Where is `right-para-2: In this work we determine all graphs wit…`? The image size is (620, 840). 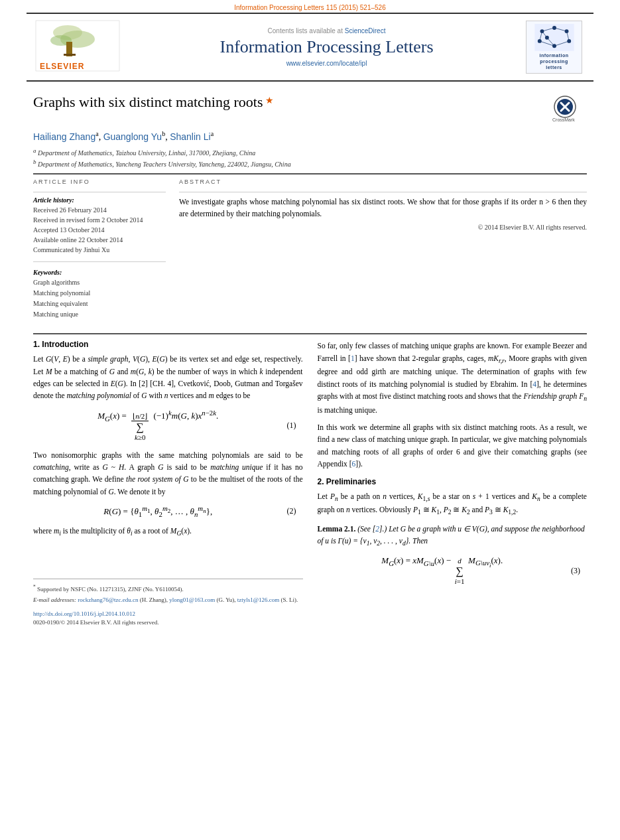 right-para-2: In this work we determine all graphs wit… is located at coordinates (452, 446).